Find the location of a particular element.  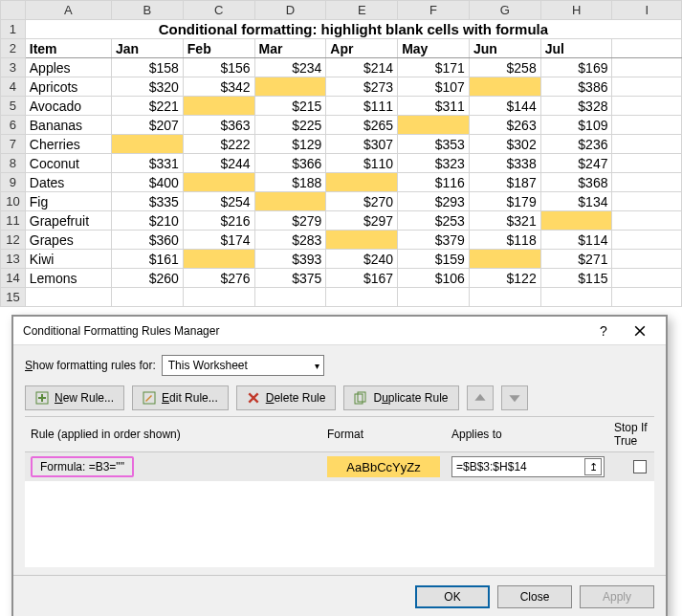

cell: Bananas is located at coordinates (68, 125).